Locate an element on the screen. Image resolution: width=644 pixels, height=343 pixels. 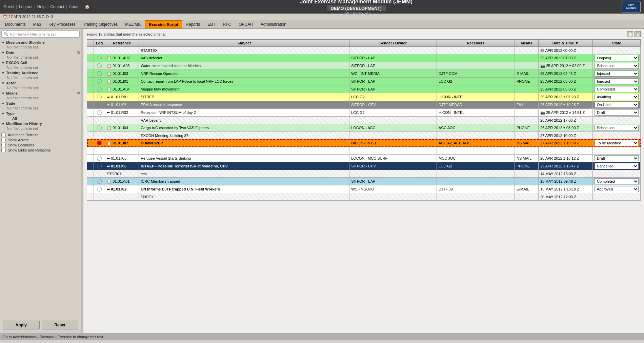
search-box: 🔍 No free-text filter criteria set is located at coordinates (41, 34).